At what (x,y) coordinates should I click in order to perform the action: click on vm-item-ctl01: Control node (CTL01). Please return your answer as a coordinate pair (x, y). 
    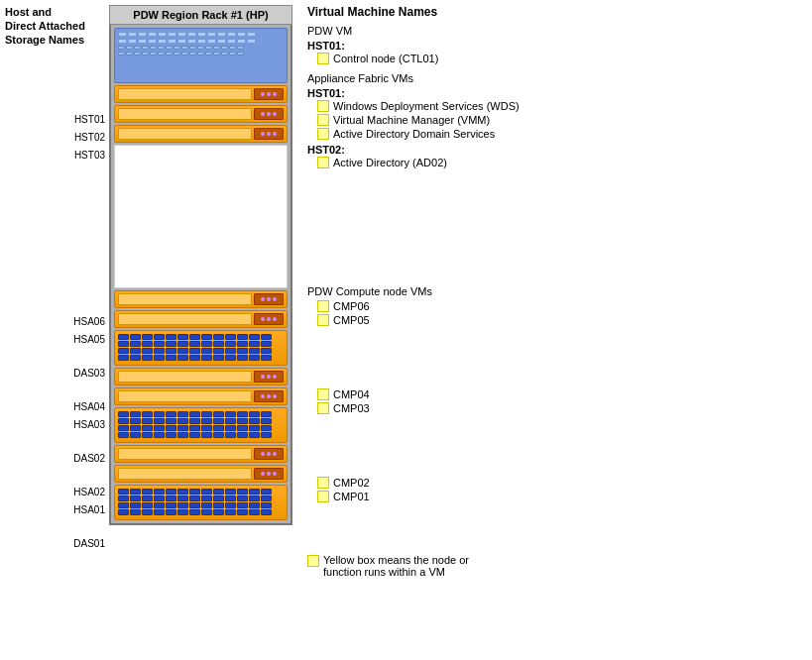
    Looking at the image, I should click on (562, 58).